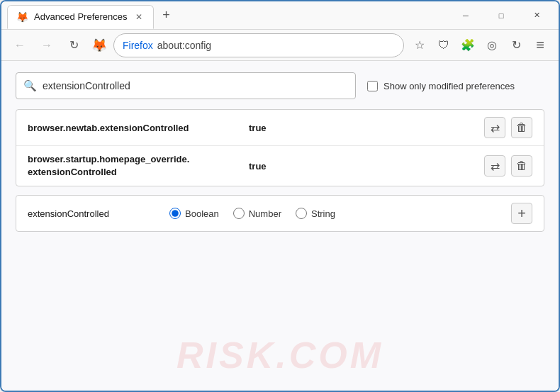  What do you see at coordinates (280, 213) in the screenshot?
I see `new-pref-row: extensionControlled Boolean Number Strin…` at bounding box center [280, 213].